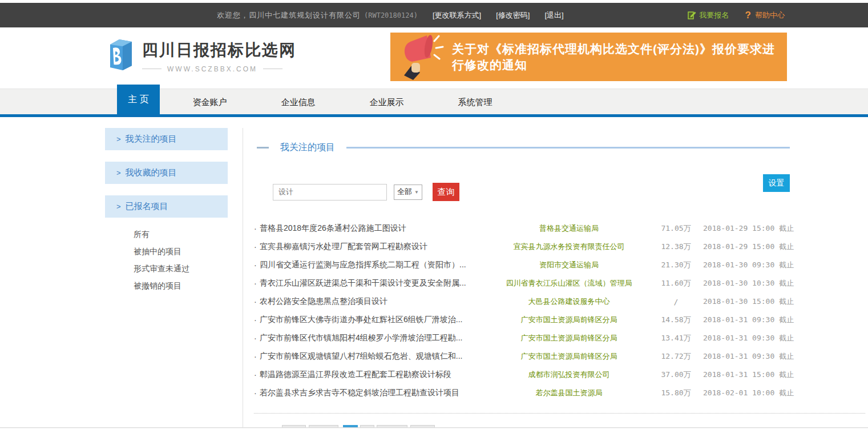 The height and width of the screenshot is (429, 868). What do you see at coordinates (676, 302) in the screenshot?
I see `project-amount: /` at bounding box center [676, 302].